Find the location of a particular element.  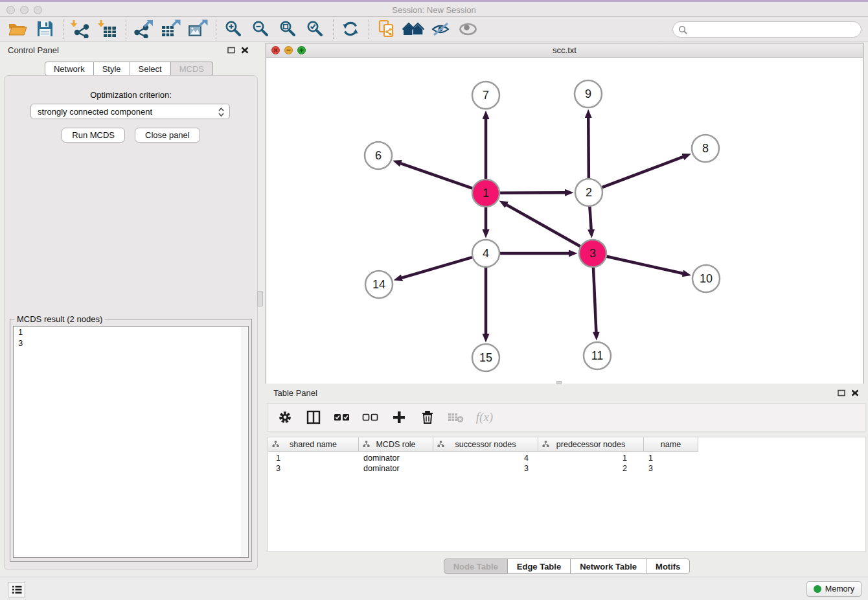

node-label: 3 is located at coordinates (593, 253).